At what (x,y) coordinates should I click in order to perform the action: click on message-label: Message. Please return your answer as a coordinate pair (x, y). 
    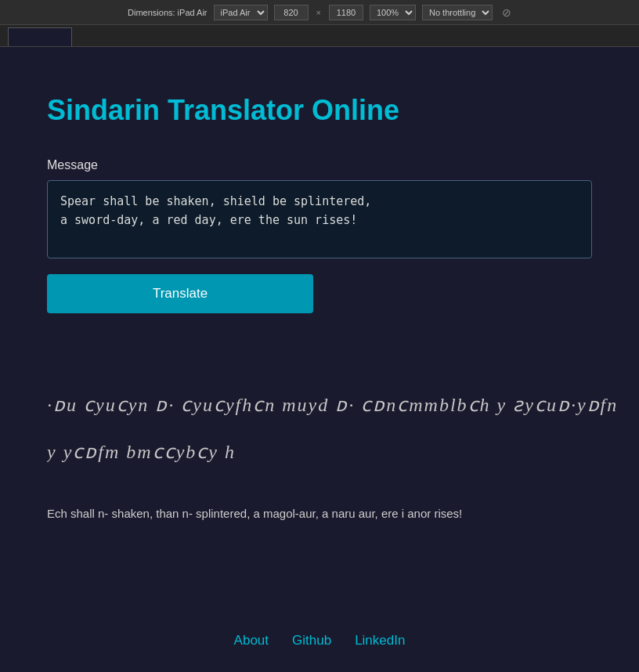
    Looking at the image, I should click on (320, 165).